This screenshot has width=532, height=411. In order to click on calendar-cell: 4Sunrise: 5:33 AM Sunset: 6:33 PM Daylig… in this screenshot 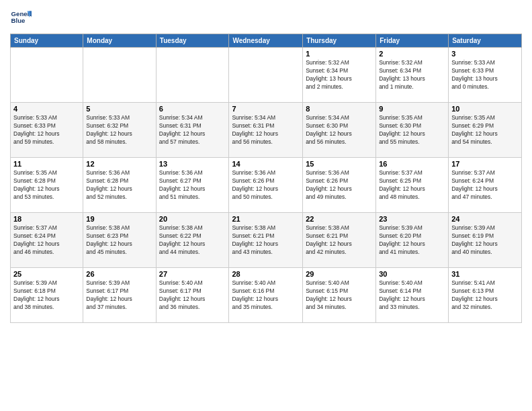, I will do `click(47, 130)`.